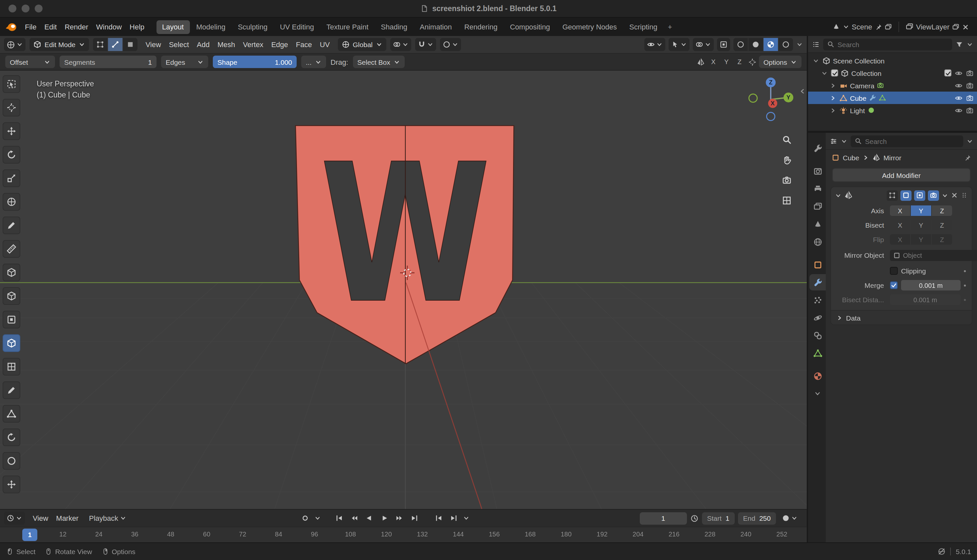  I want to click on flip-x-button: X, so click(900, 239).